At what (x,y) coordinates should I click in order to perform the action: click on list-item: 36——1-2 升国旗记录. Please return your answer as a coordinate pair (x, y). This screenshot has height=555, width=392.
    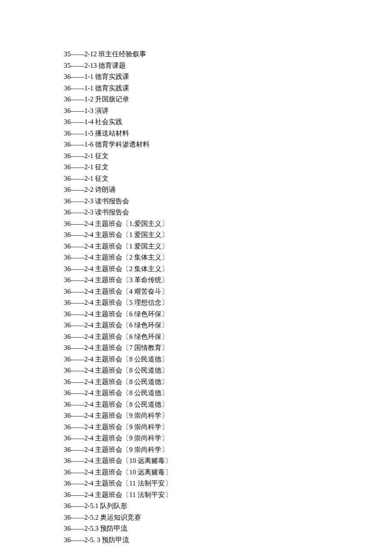
    Looking at the image, I should click on (118, 100).